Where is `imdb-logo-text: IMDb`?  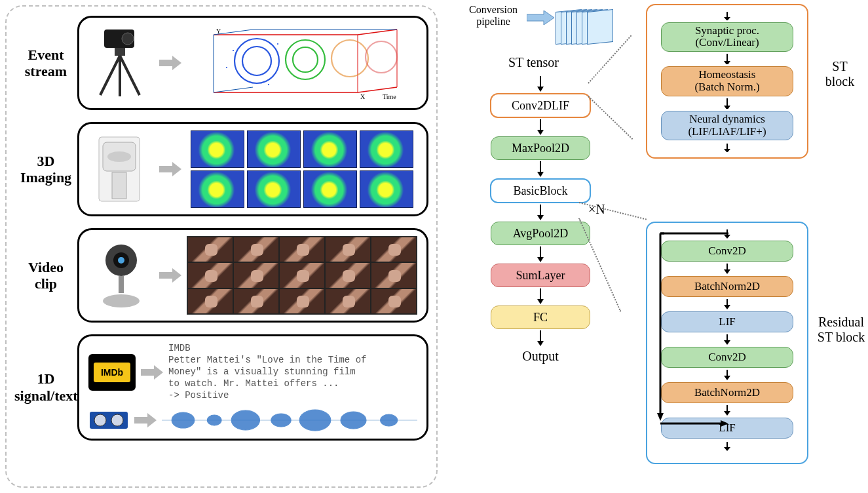 imdb-logo-text: IMDb is located at coordinates (112, 372).